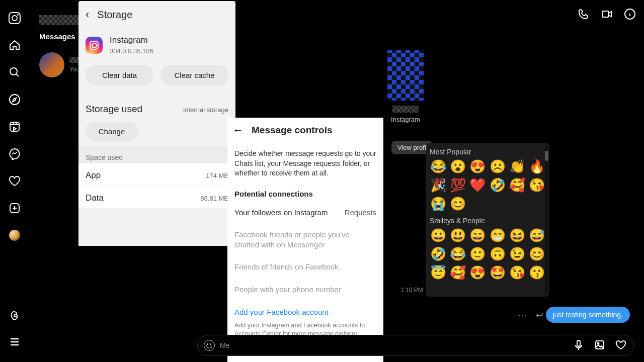 The image size is (644, 362). I want to click on storage-location: Internal storage, so click(206, 110).